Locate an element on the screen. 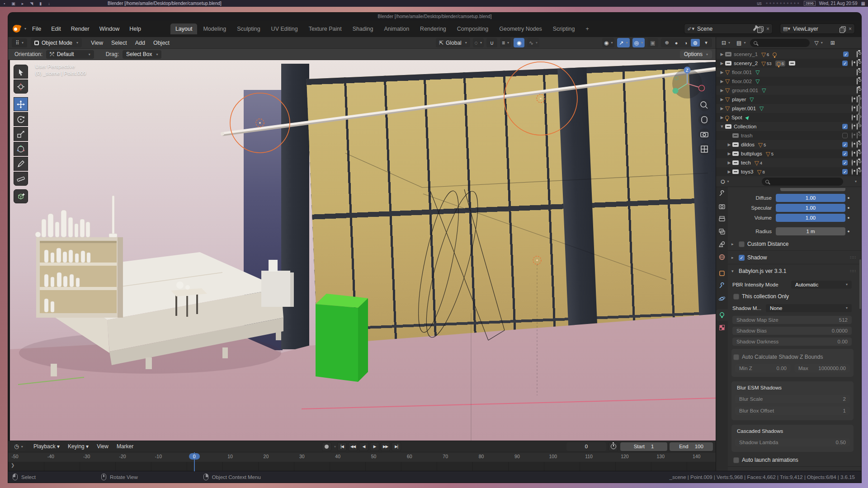 This screenshot has width=868, height=488. filter-icon: ▽▾ is located at coordinates (818, 42).